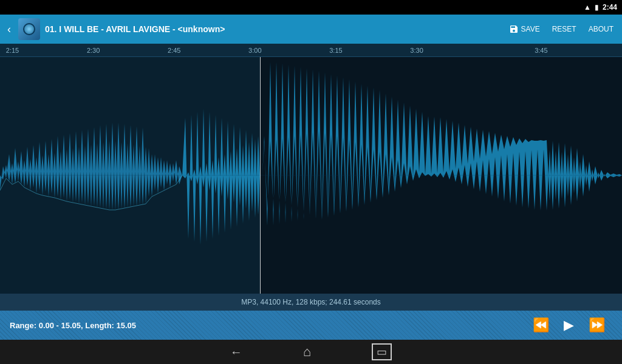  I want to click on track-title: 01. I WILL BE - AVRIL LAVIGNE - <unknown…, so click(273, 29).